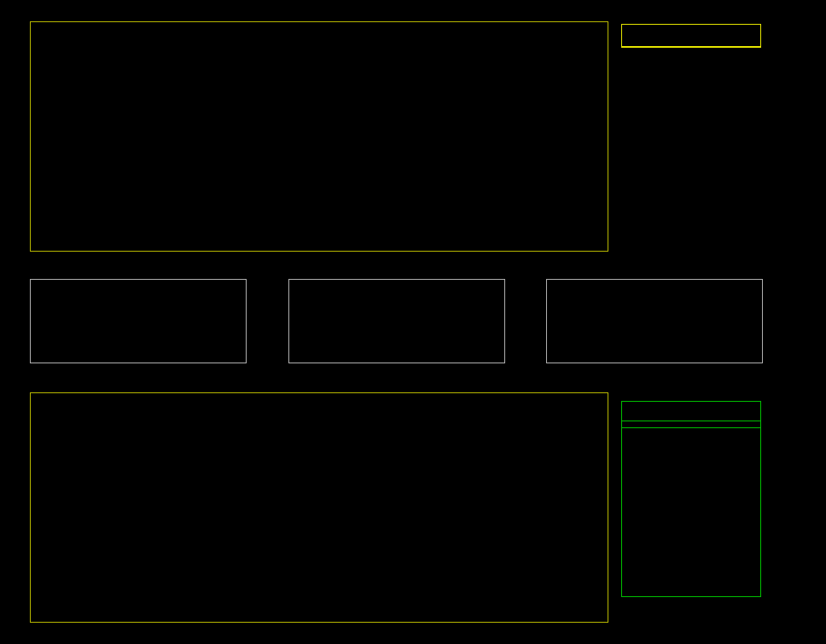  I want to click on thumbnail-f2-trace, so click(654, 321).